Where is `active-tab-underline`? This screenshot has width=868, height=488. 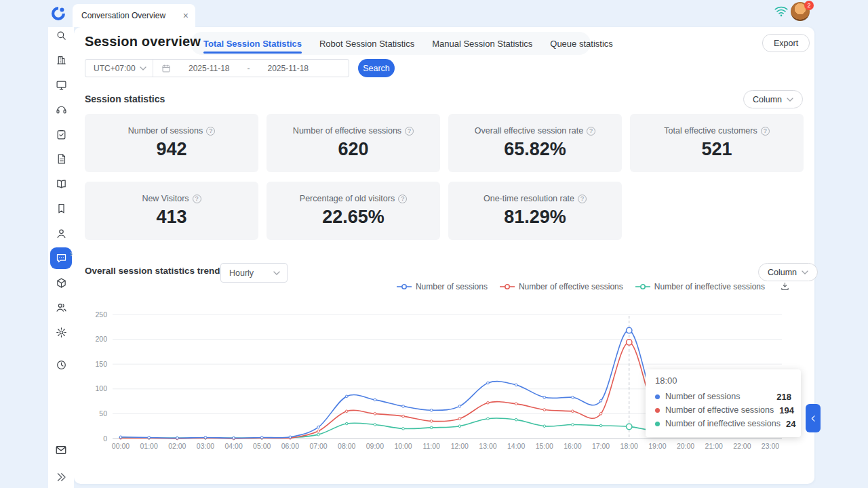
active-tab-underline is located at coordinates (252, 53).